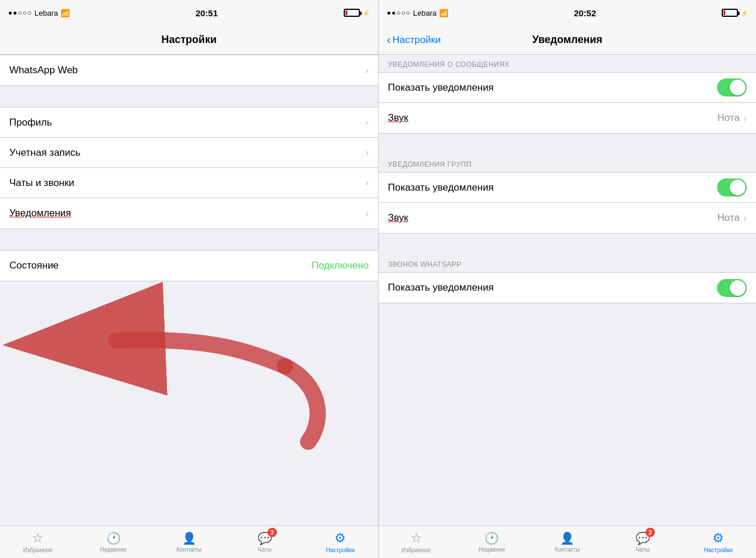 This screenshot has width=756, height=558. I want to click on notifications-right: ›, so click(367, 214).